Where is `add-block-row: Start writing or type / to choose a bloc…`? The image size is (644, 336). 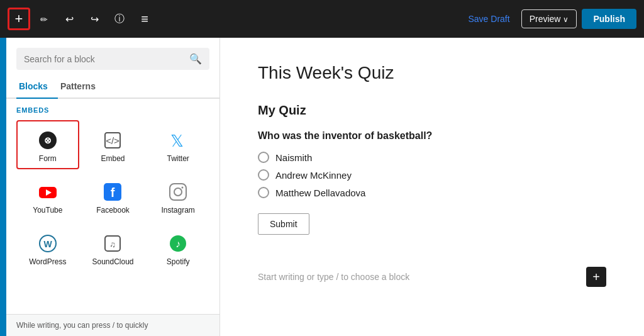 add-block-row: Start writing or type / to choose a bloc… is located at coordinates (432, 277).